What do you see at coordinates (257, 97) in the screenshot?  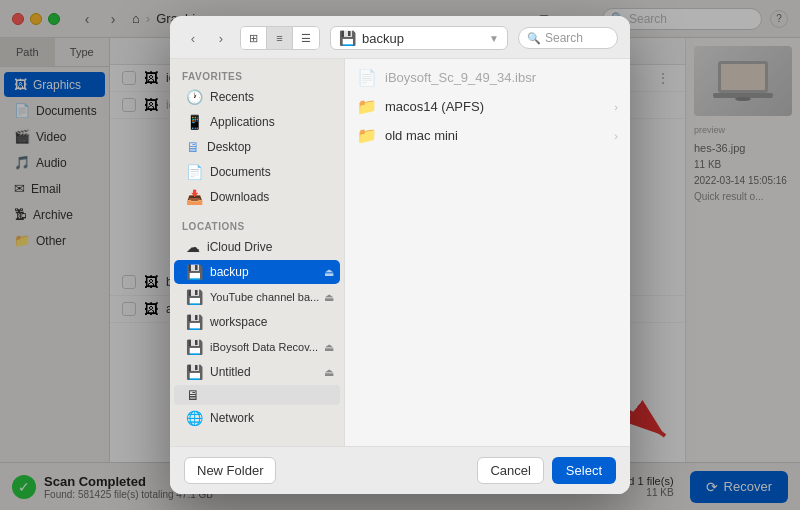 I see `picker-sidebar-item-recents: 🕐 Recents` at bounding box center [257, 97].